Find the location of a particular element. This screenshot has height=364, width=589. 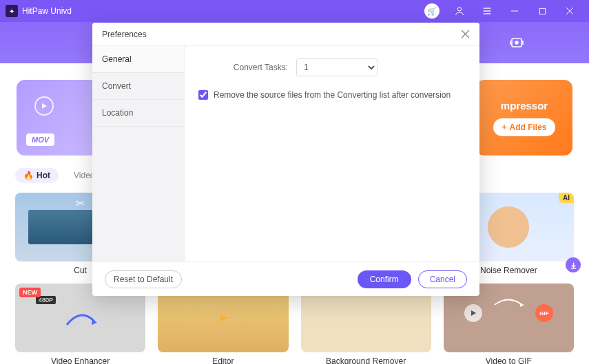

titlebar: ✦ HitPaw Univd 🛒 is located at coordinates (295, 11).